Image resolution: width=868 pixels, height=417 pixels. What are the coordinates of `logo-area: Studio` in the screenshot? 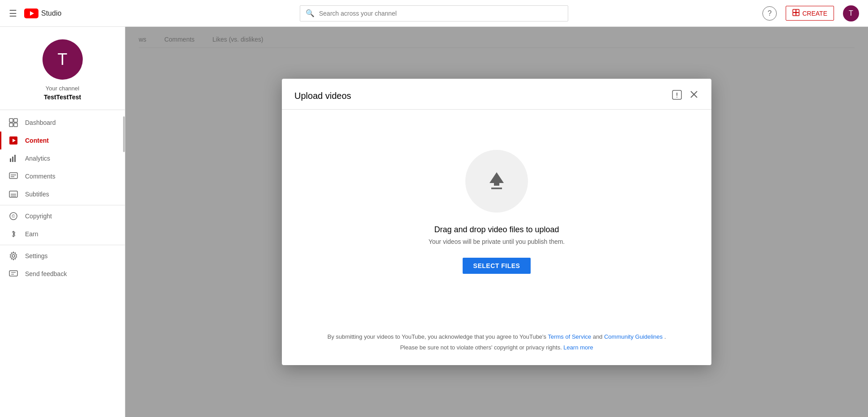 It's located at (43, 13).